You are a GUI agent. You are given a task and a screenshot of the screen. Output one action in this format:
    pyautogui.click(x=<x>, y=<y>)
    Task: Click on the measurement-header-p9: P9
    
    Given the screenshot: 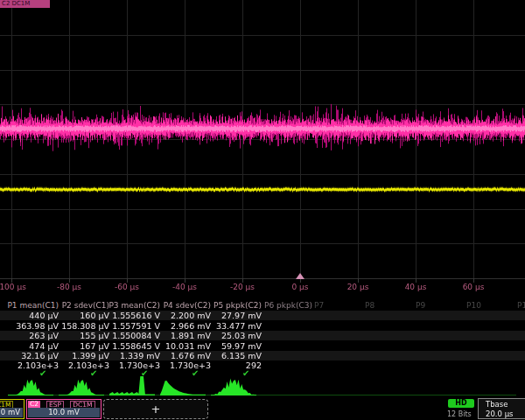 What is the action you would take?
    pyautogui.click(x=420, y=305)
    